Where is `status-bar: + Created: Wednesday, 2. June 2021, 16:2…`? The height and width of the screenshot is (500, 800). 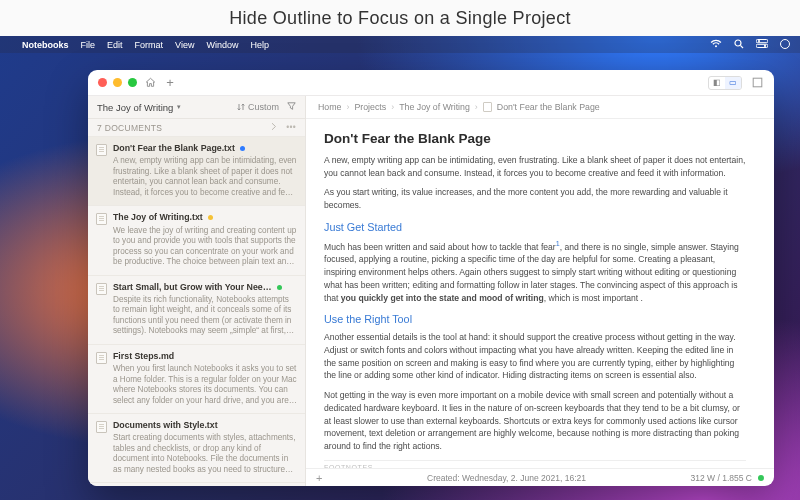
status-bar: + Created: Wednesday, 2. June 2021, 16:2… is located at coordinates (540, 477).